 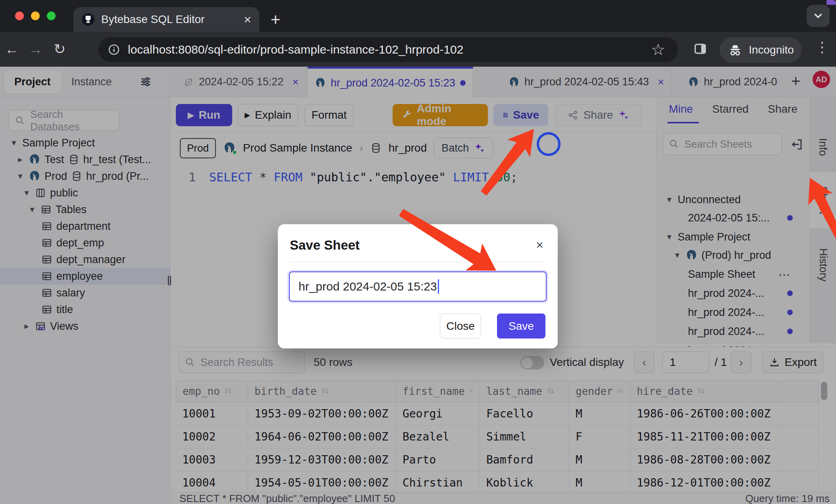 What do you see at coordinates (418, 287) in the screenshot?
I see `save-sheet-dialog: Save Sheet × hr_prod 2024-02-05 15:23 Cl…` at bounding box center [418, 287].